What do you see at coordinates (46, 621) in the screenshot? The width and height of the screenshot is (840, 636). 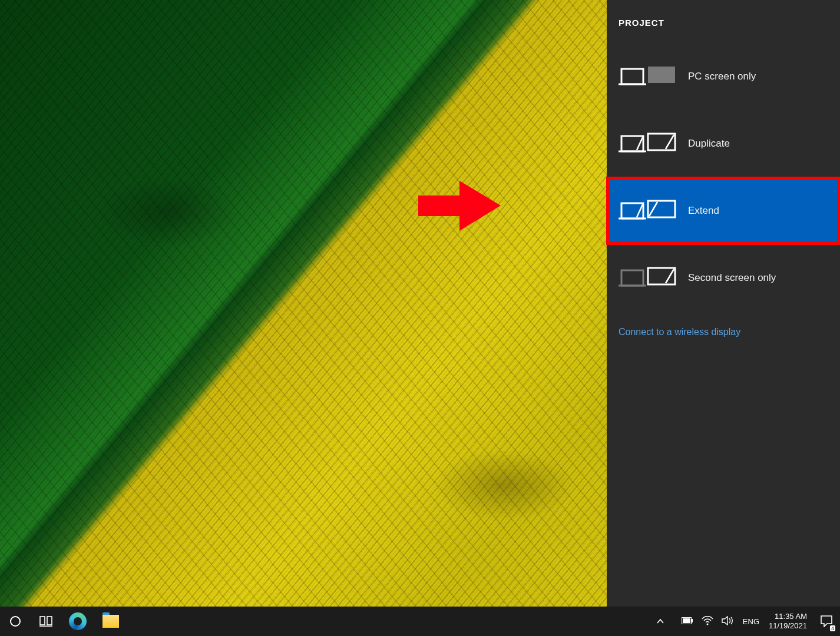 I see `task-view-button` at bounding box center [46, 621].